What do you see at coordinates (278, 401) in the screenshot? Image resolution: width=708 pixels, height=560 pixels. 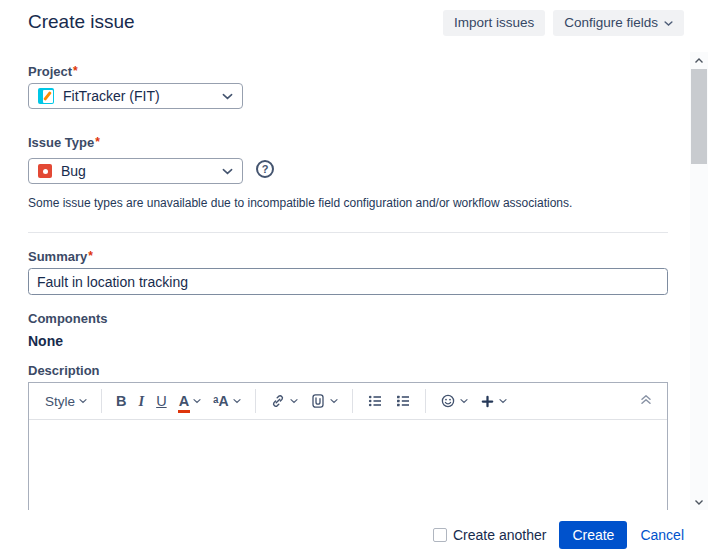 I see `link-icon` at bounding box center [278, 401].